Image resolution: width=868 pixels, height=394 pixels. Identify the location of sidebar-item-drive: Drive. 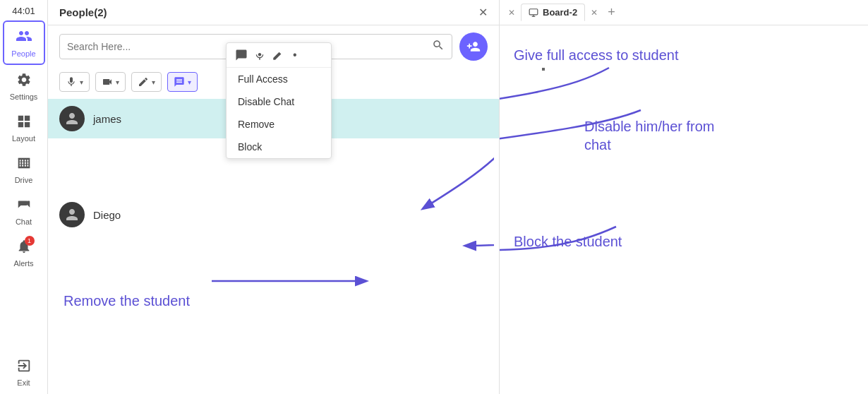
(24, 169).